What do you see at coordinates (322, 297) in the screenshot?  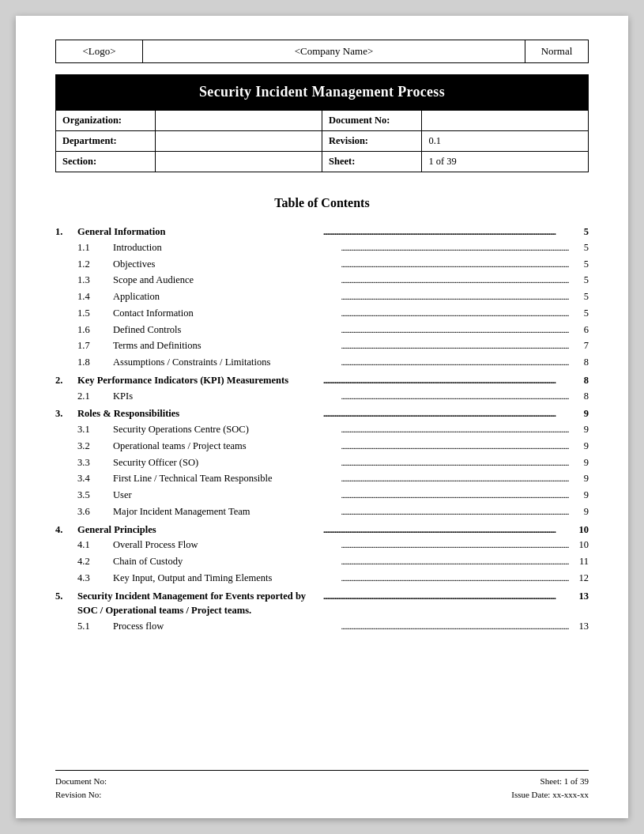 I see `toc-section: 1.General Information51.1Introduction51.…` at bounding box center [322, 297].